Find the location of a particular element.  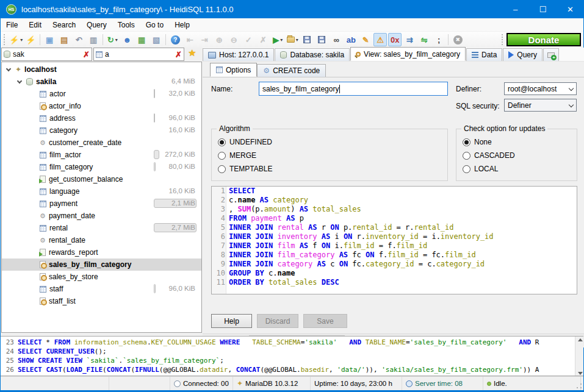

snippets-icon: ▧ is located at coordinates (156, 40).